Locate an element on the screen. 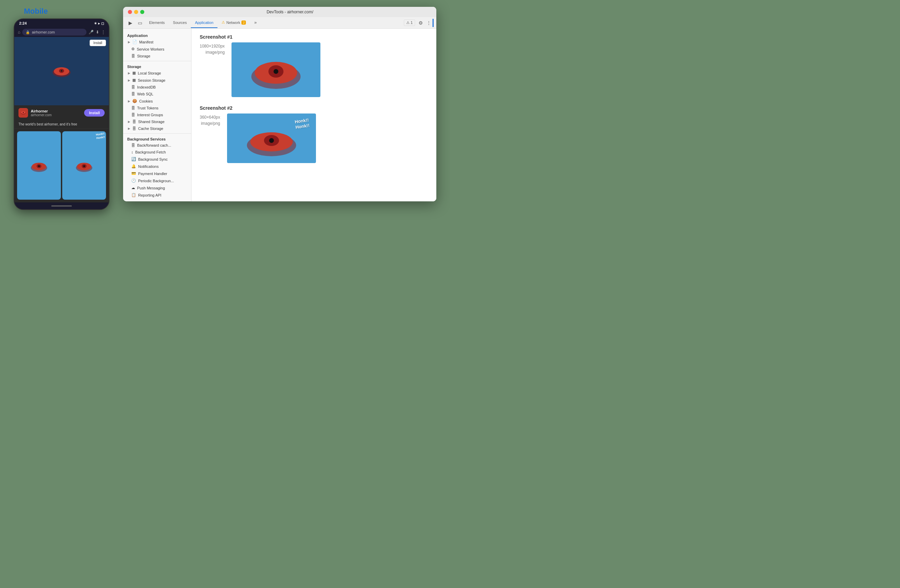 The height and width of the screenshot is (588, 900). tab-application: Application is located at coordinates (204, 23).